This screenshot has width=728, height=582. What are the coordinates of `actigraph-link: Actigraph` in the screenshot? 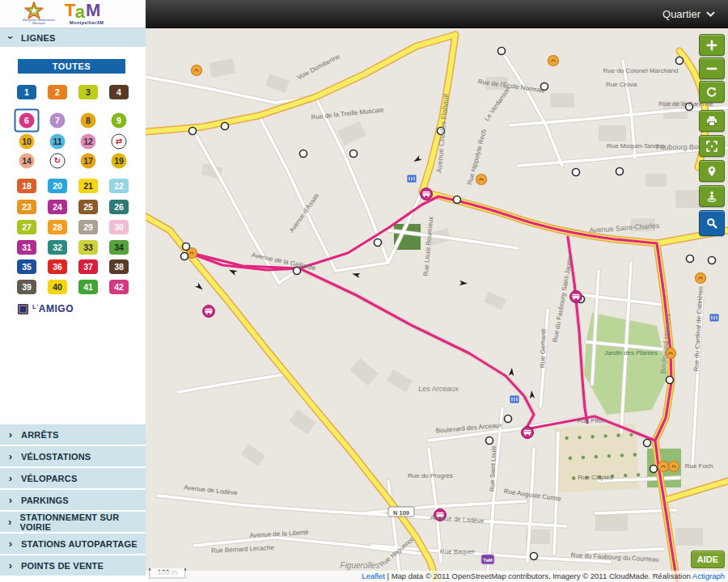 It's located at (709, 576).